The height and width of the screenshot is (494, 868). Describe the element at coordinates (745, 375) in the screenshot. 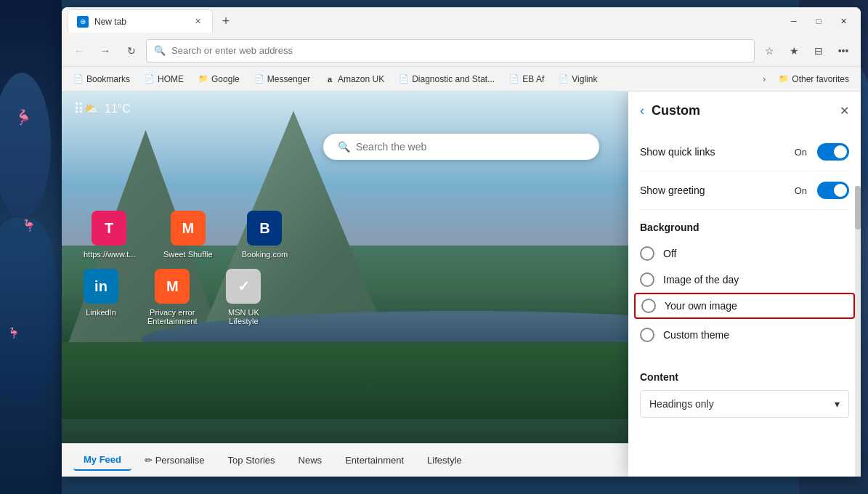

I see `content-section-title: Content` at that location.